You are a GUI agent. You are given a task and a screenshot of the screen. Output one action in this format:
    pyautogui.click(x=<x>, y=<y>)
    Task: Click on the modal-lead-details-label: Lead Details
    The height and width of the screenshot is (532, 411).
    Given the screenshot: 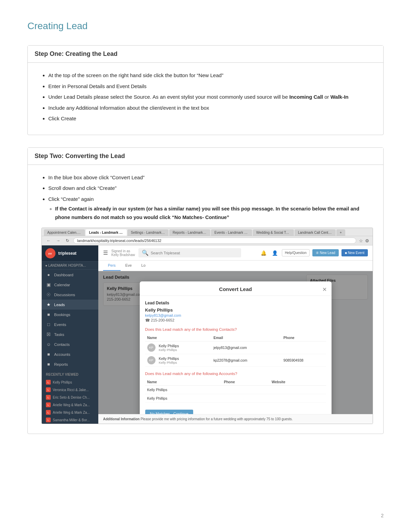 What is the action you would take?
    pyautogui.click(x=236, y=303)
    